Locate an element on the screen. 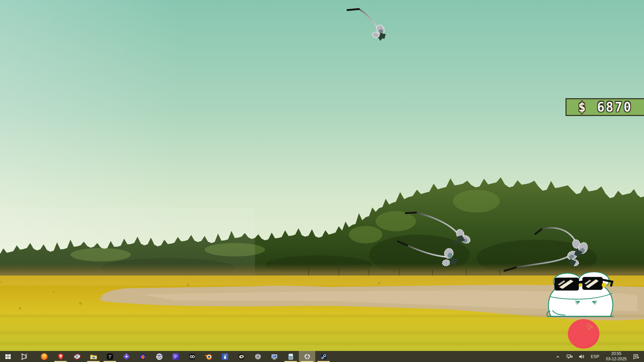 This screenshot has height=362, width=644. task-view-icon is located at coordinates (24, 357).